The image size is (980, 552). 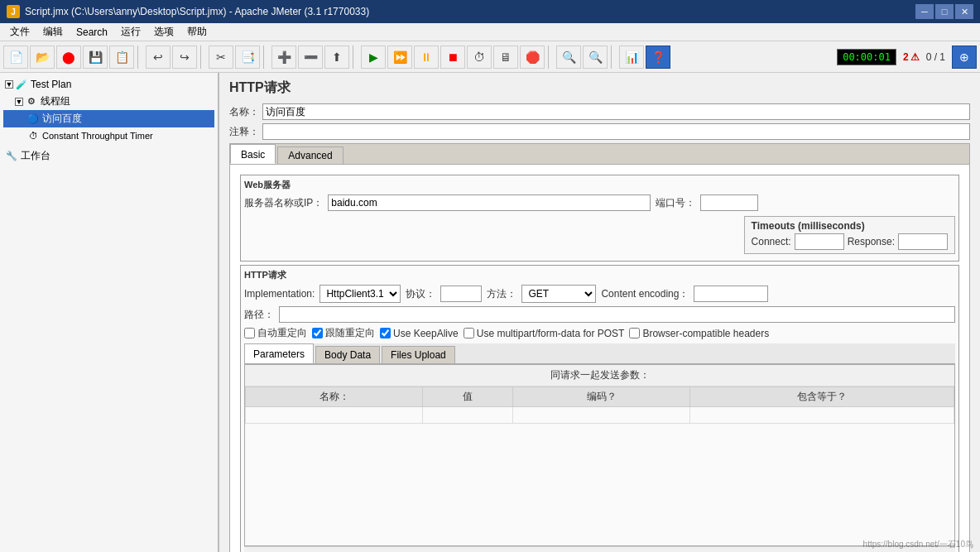 I want to click on clear-button: 🔍, so click(x=595, y=57).